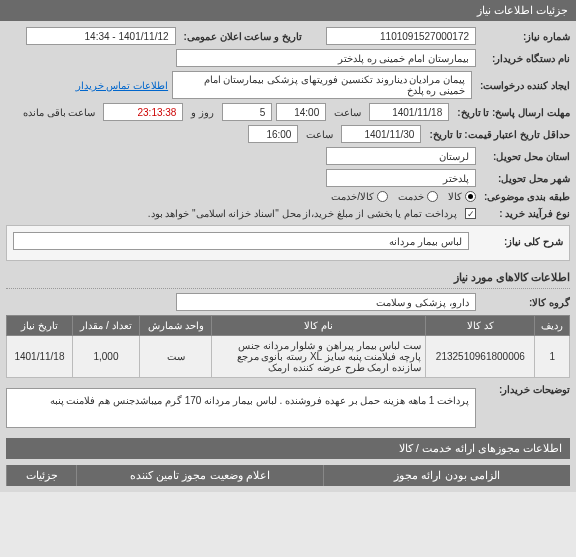  Describe the element at coordinates (525, 302) in the screenshot. I see `goods-group-label: گروه کالا:` at that location.